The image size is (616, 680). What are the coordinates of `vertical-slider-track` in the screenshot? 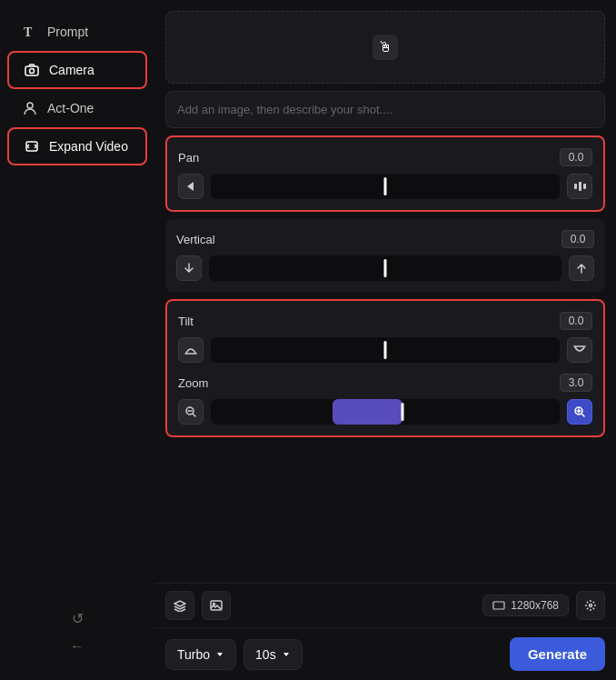 It's located at (385, 268).